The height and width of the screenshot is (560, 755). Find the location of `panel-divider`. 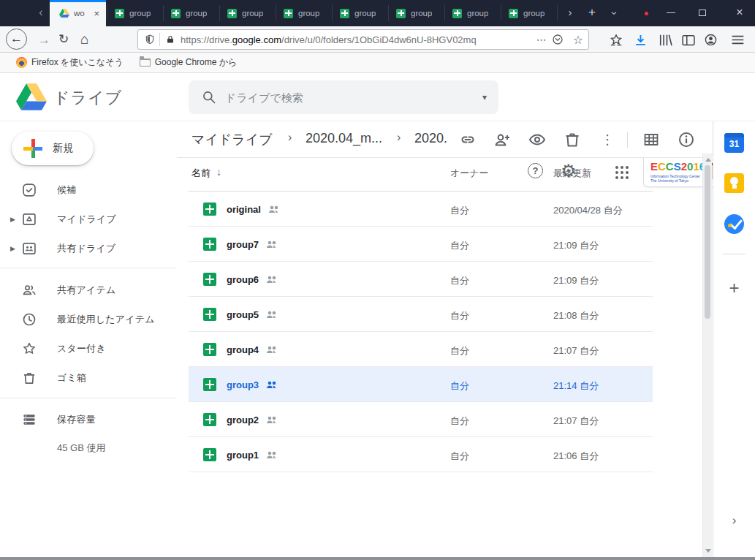

panel-divider is located at coordinates (734, 254).